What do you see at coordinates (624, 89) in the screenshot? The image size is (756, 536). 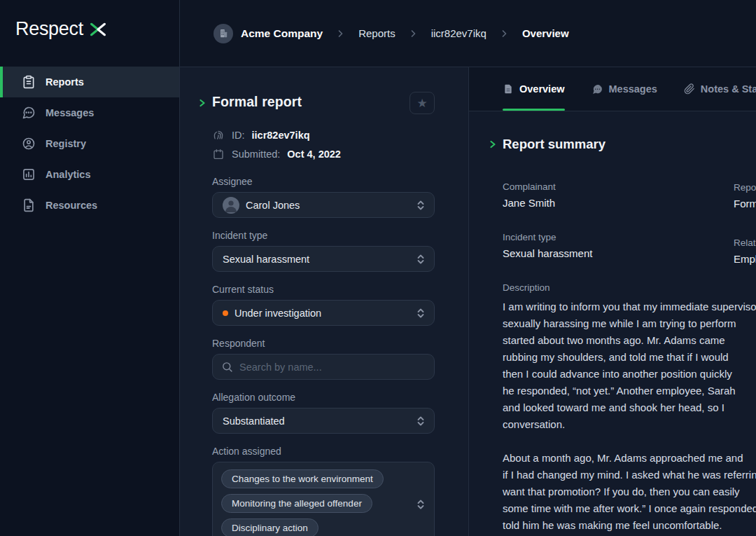 I see `tab-messages: Messages` at bounding box center [624, 89].